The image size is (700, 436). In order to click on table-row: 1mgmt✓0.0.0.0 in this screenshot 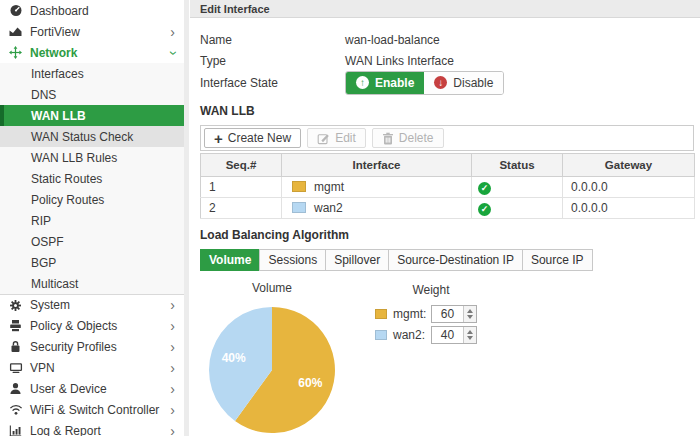, I will do `click(448, 188)`.